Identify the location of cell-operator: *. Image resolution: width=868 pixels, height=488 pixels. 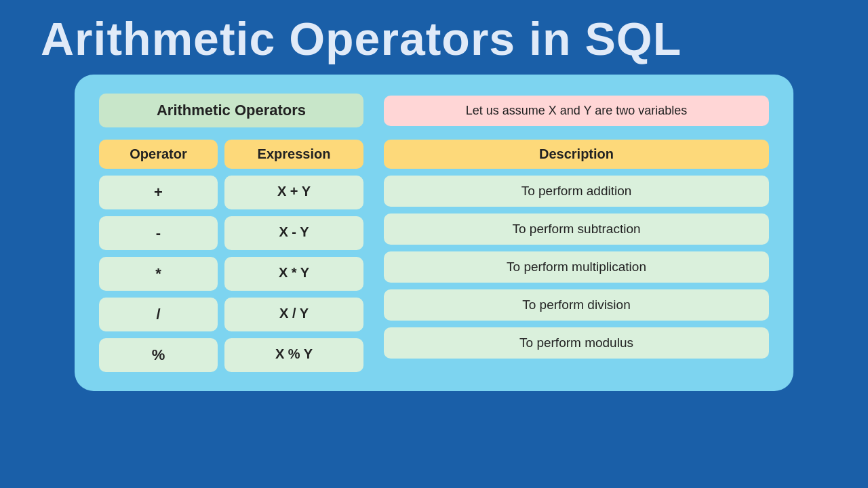
(159, 274).